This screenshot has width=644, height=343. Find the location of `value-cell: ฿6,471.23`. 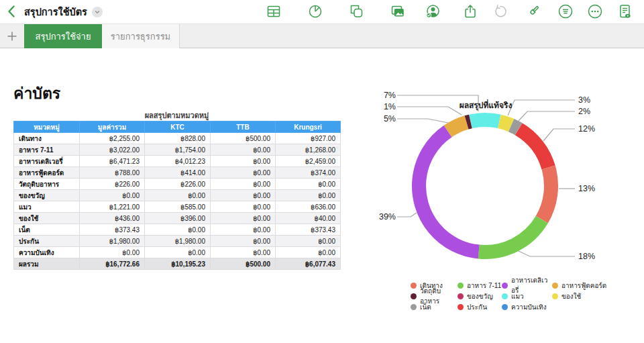

value-cell: ฿6,471.23 is located at coordinates (113, 161).